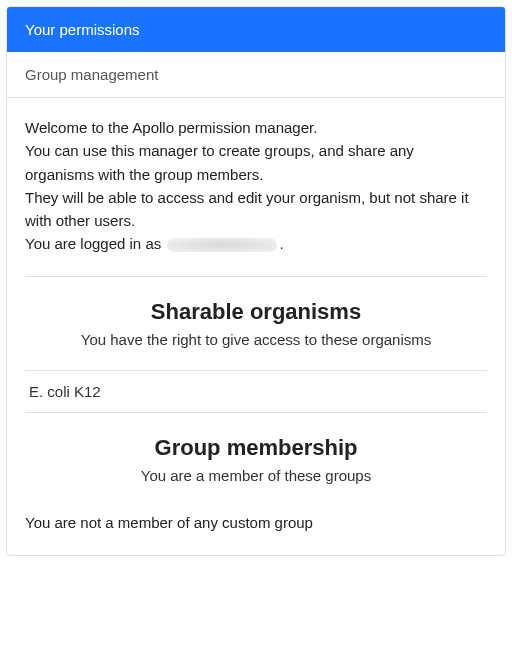  What do you see at coordinates (256, 312) in the screenshot?
I see `sharable-organisms-title: Sharable organisms` at bounding box center [256, 312].